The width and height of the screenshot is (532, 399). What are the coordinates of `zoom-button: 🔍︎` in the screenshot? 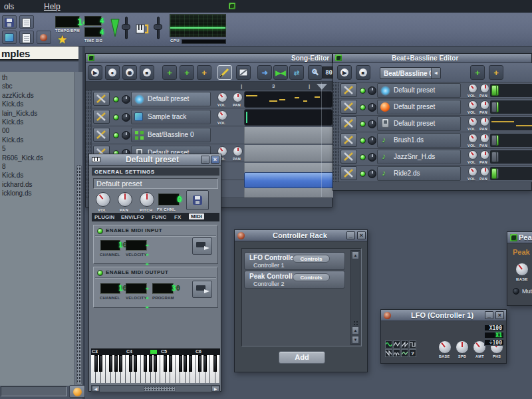 It's located at (315, 72).